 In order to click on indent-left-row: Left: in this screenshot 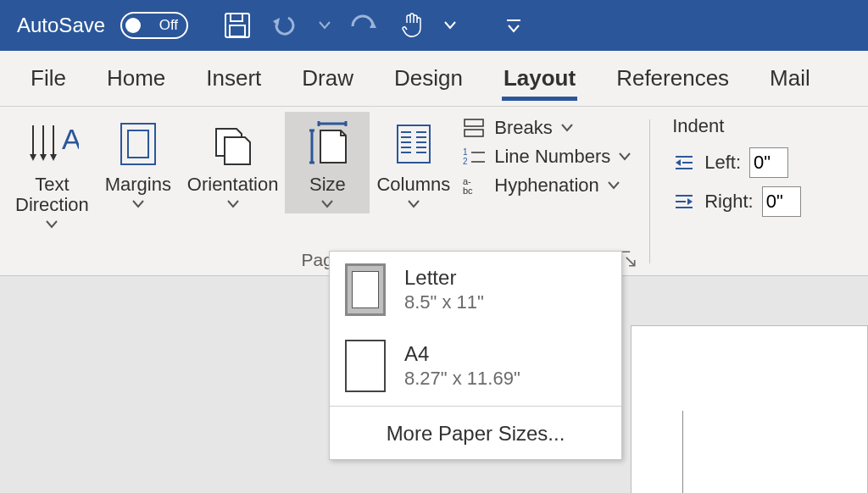, I will do `click(761, 163)`.